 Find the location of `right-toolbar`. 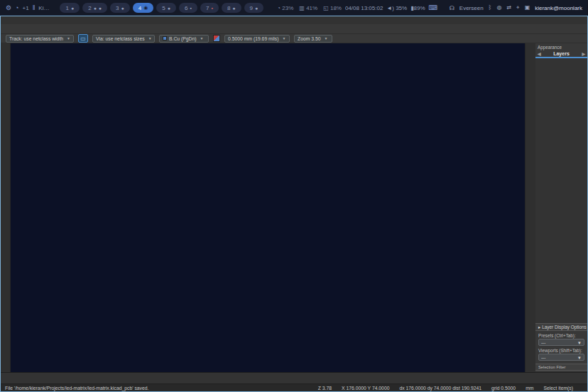

right-toolbar is located at coordinates (530, 207).